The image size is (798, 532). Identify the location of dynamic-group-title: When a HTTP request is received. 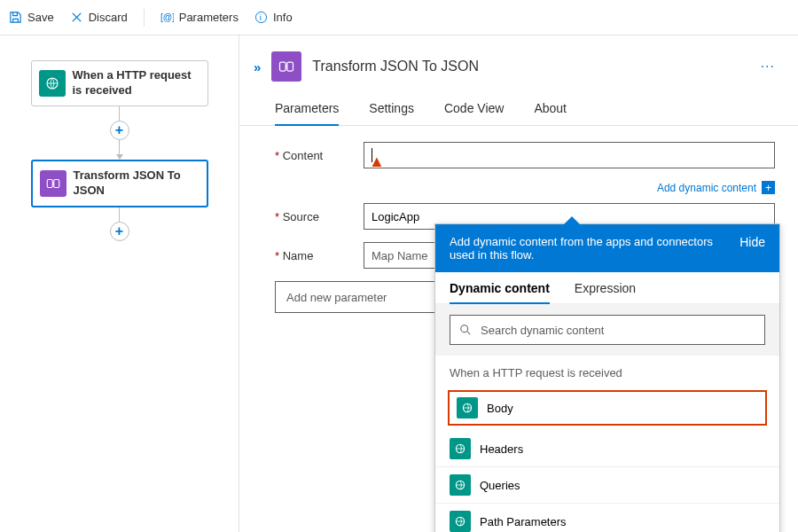
(607, 371).